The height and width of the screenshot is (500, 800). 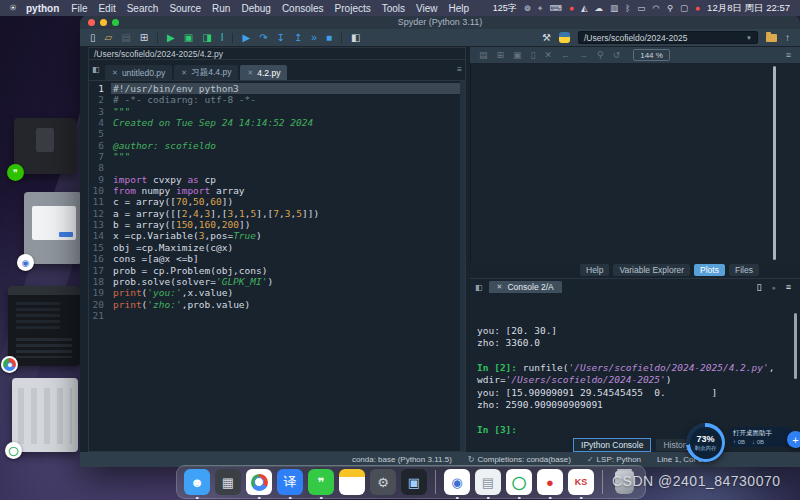 I want to click on shapes-icon: ◭, so click(x=584, y=8).